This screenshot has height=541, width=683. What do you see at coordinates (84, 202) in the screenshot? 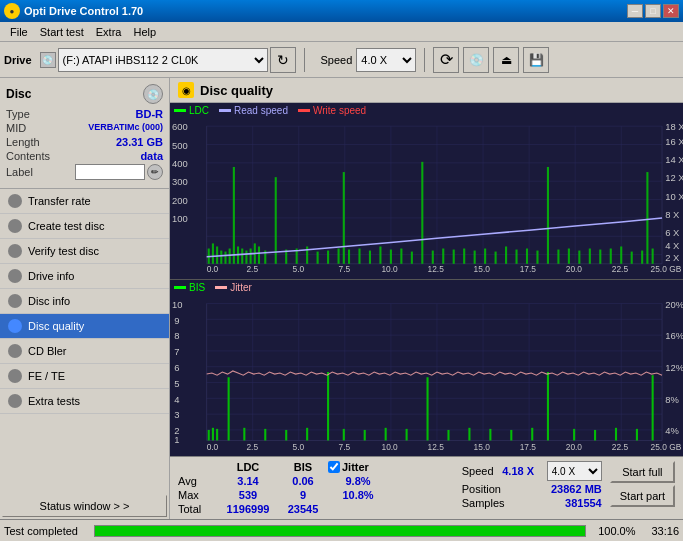
I see `sidebar-item-transfer-rate: Transfer rate` at bounding box center [84, 202].